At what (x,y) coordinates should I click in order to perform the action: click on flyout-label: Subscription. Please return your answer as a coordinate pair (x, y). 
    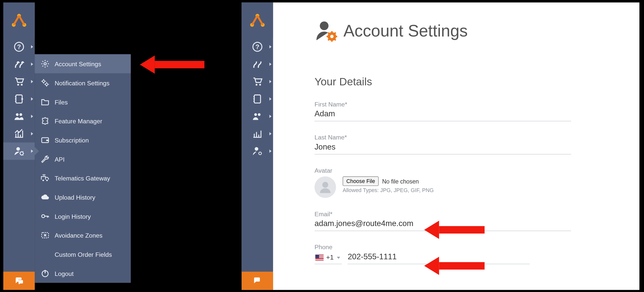
    Looking at the image, I should click on (72, 140).